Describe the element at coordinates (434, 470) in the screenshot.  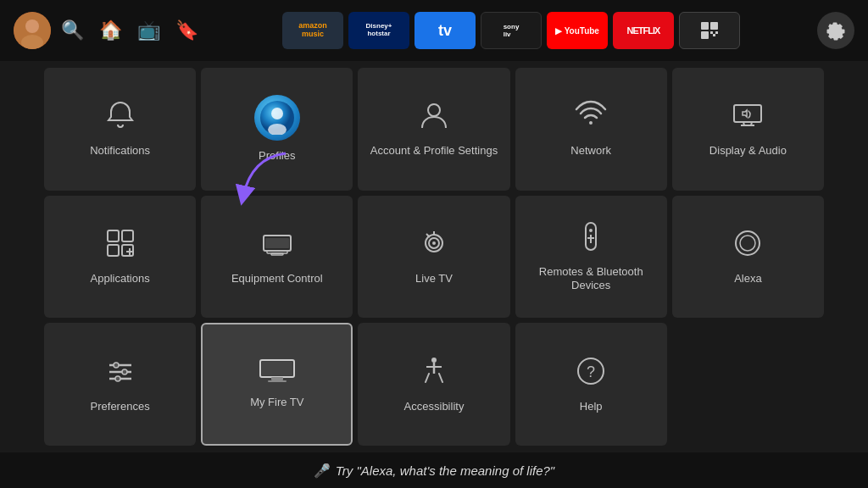
I see `bottom-bar: 🎤 Try "Alexa, what's the meaning of life…` at that location.